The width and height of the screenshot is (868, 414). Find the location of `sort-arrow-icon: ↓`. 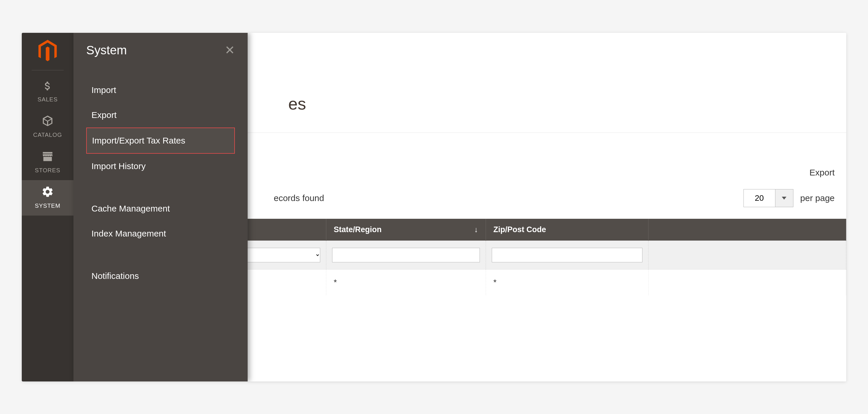

sort-arrow-icon: ↓ is located at coordinates (476, 230).